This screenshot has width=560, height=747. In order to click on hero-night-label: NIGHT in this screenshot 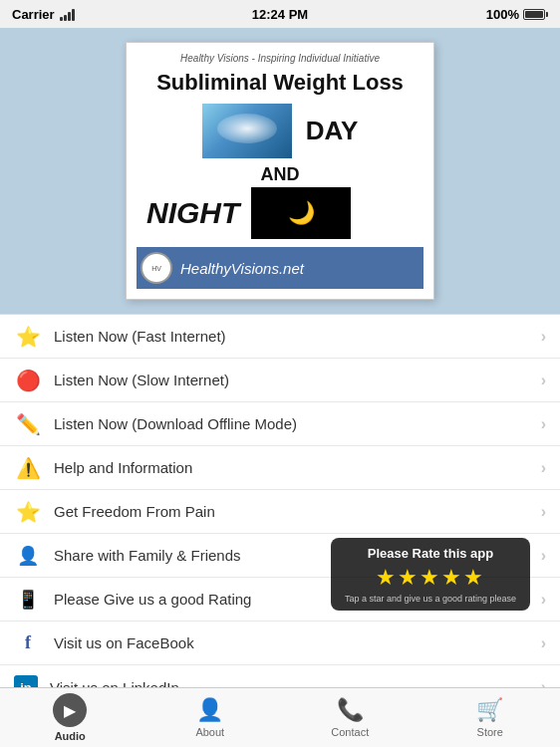, I will do `click(193, 213)`.